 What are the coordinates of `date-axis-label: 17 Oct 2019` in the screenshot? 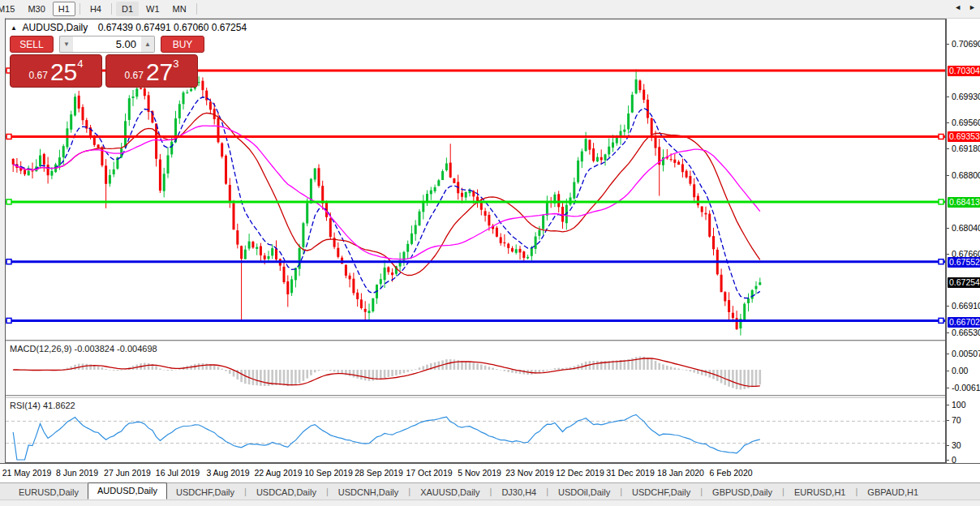 It's located at (428, 473).